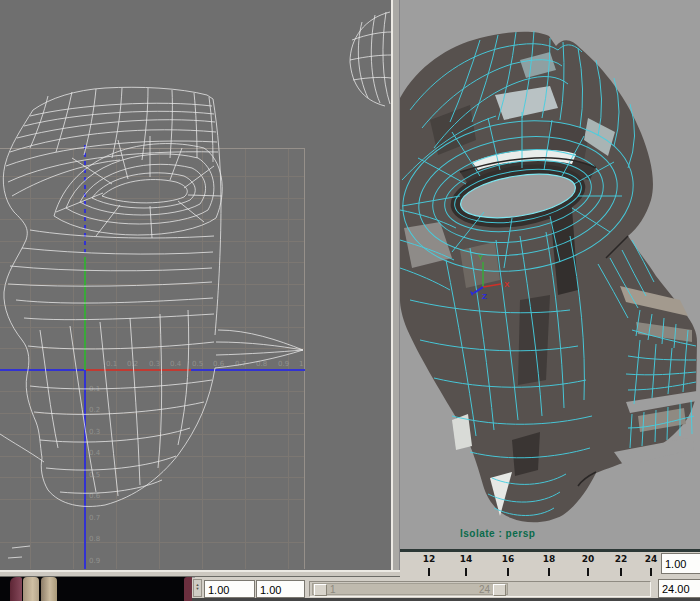  I want to click on range-slider-track: 1 24, so click(480, 589).